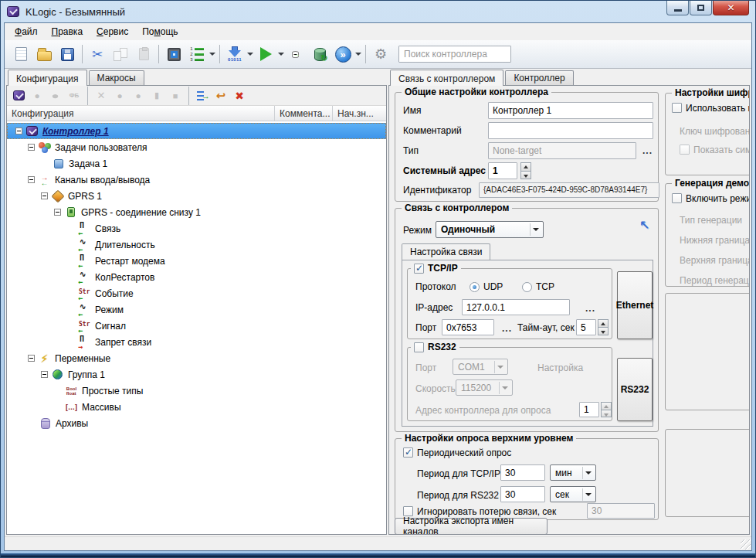  What do you see at coordinates (647, 151) in the screenshot?
I see `type-more-button: ...` at bounding box center [647, 151].